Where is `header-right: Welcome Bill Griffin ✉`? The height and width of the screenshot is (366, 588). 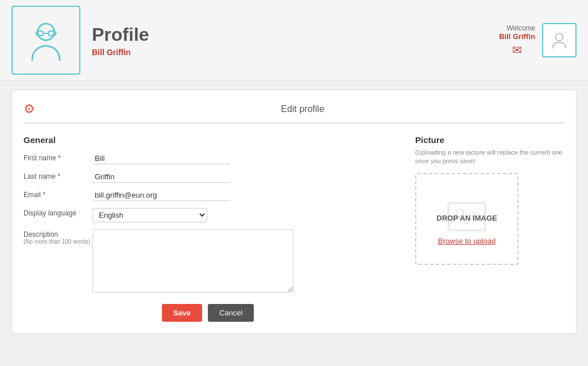 header-right: Welcome Bill Griffin ✉ is located at coordinates (537, 40).